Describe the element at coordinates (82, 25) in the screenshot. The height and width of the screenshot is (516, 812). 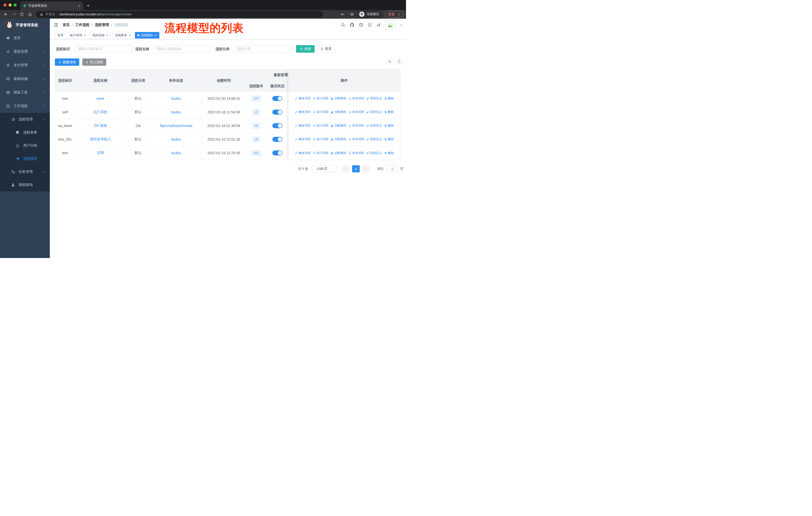
I see `breadcrumb-workflow: 工作流程` at that location.